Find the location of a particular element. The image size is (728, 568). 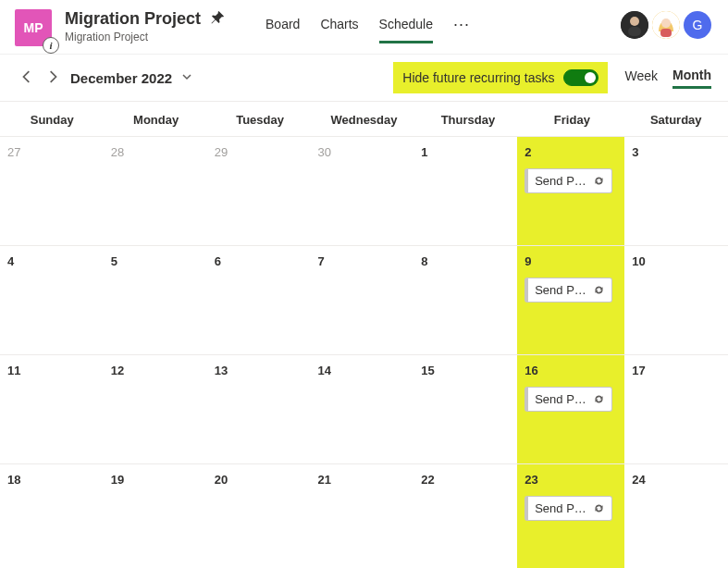

project-tile: MP i is located at coordinates (33, 28).